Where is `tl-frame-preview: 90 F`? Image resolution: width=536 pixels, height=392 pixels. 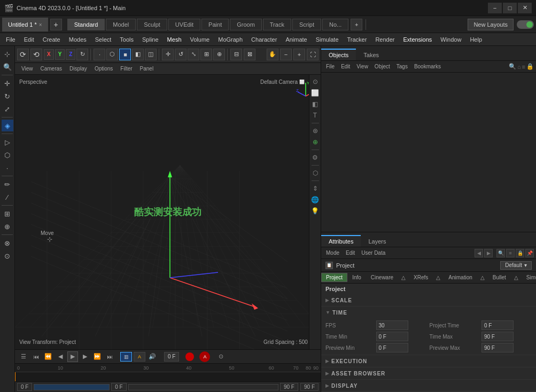
tl-frame-preview: 90 F is located at coordinates (309, 387).